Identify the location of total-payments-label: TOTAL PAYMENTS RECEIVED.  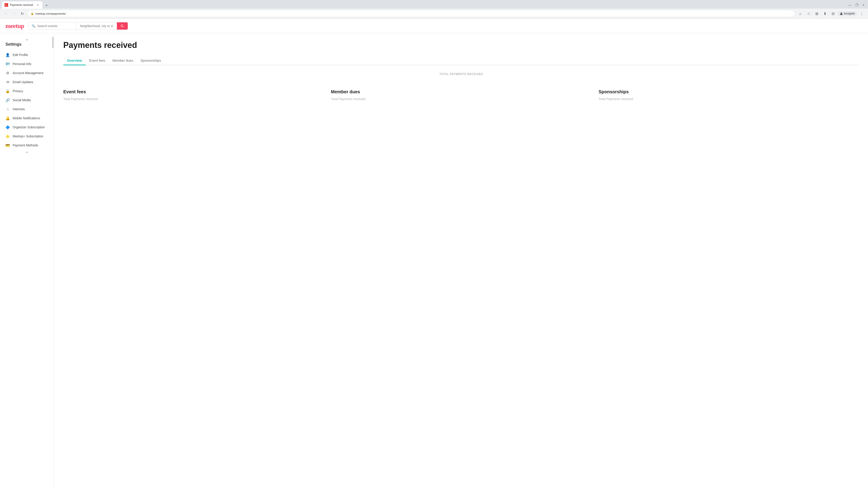
(461, 74).